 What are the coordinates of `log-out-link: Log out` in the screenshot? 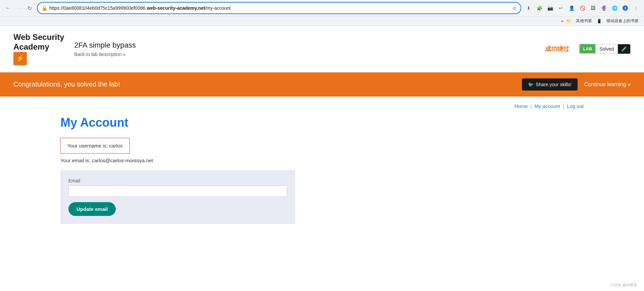 It's located at (575, 106).